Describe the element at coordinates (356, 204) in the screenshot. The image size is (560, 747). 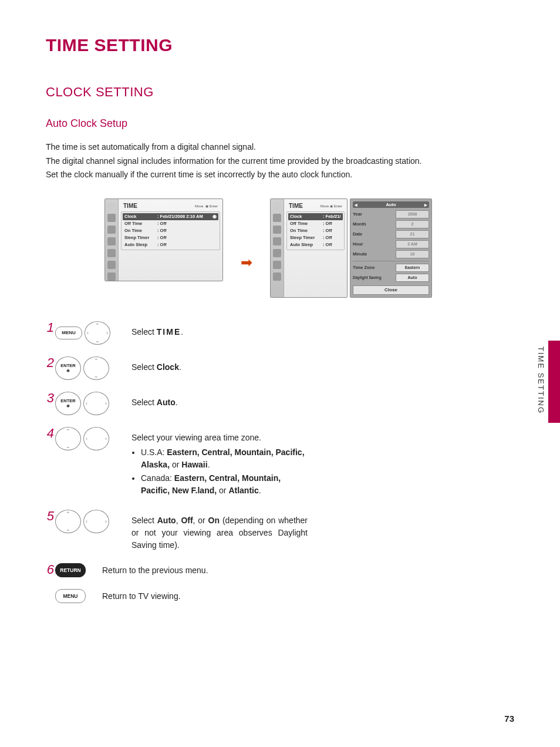
I see `triangle-left-icon: ◀` at that location.